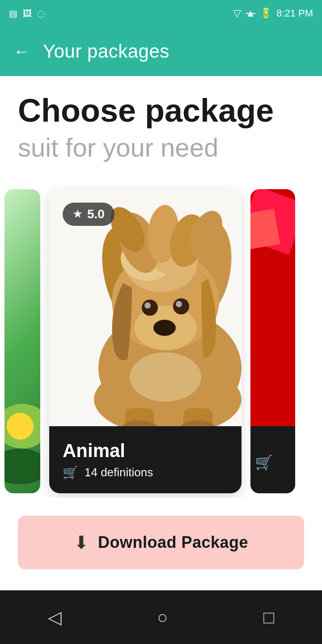 This screenshot has height=644, width=322. What do you see at coordinates (237, 13) in the screenshot?
I see `wifi-icon: ▽` at bounding box center [237, 13].